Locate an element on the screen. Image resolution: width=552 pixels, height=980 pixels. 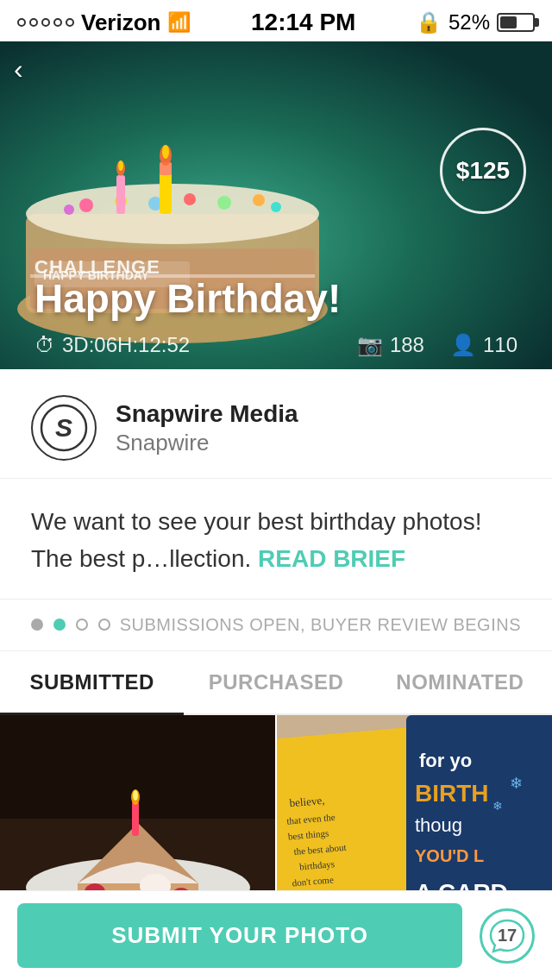
camera-icon: 📷 is located at coordinates (370, 345).